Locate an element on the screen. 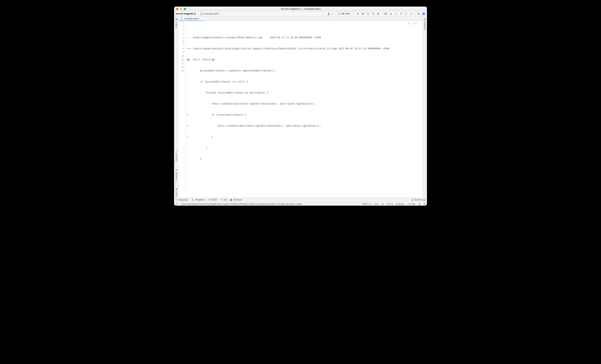  structure-icon: ⌗ is located at coordinates (176, 151).